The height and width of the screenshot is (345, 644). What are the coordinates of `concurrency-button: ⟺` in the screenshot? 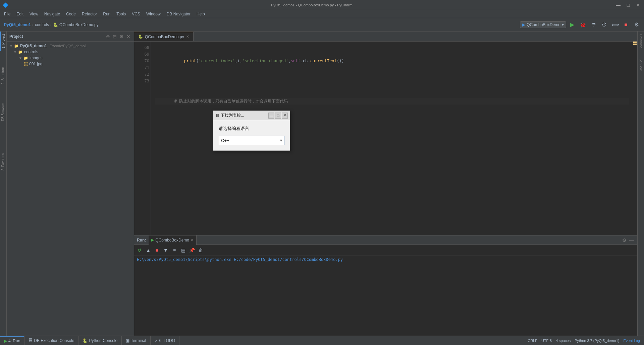 It's located at (615, 25).